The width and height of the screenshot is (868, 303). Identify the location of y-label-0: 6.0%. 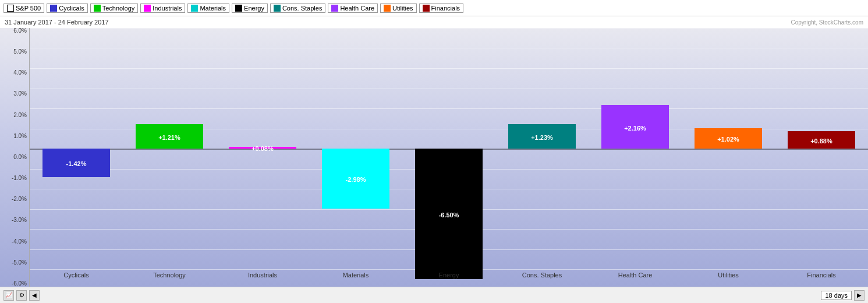
(15, 31).